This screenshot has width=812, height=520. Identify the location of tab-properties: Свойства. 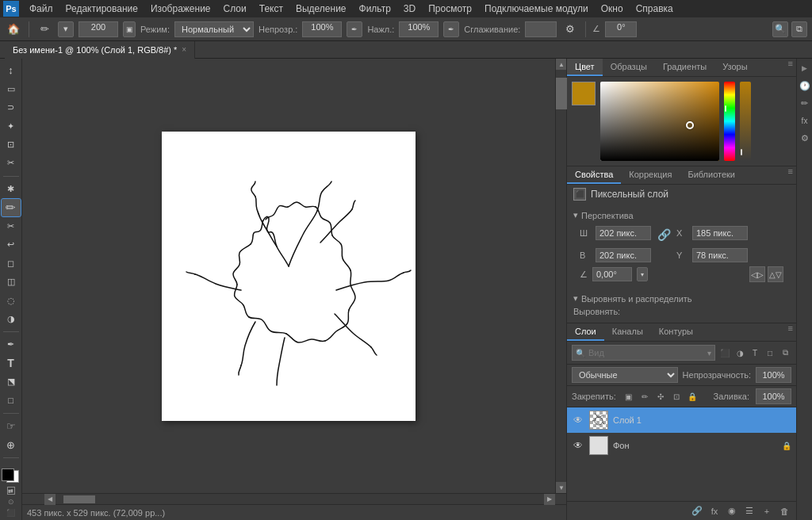
(594, 175).